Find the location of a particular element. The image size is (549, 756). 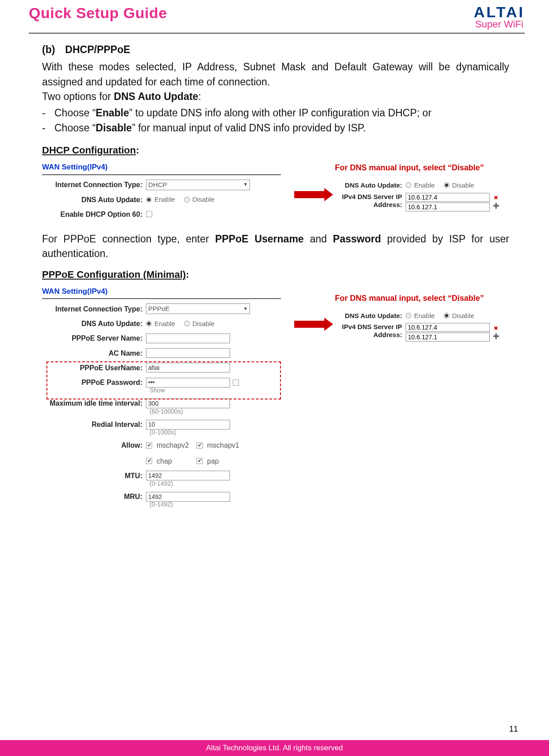

checkbox-label: mschapv2 is located at coordinates (174, 445).